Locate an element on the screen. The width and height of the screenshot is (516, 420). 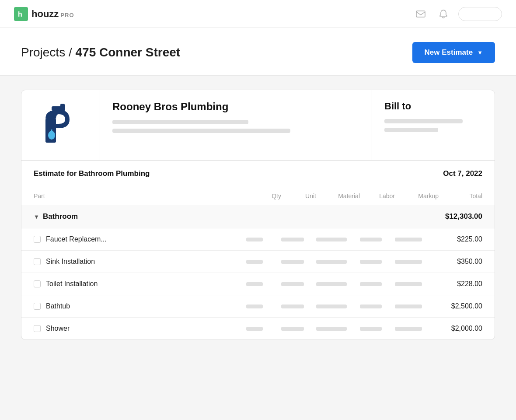
item-name: Shower is located at coordinates (58, 329).